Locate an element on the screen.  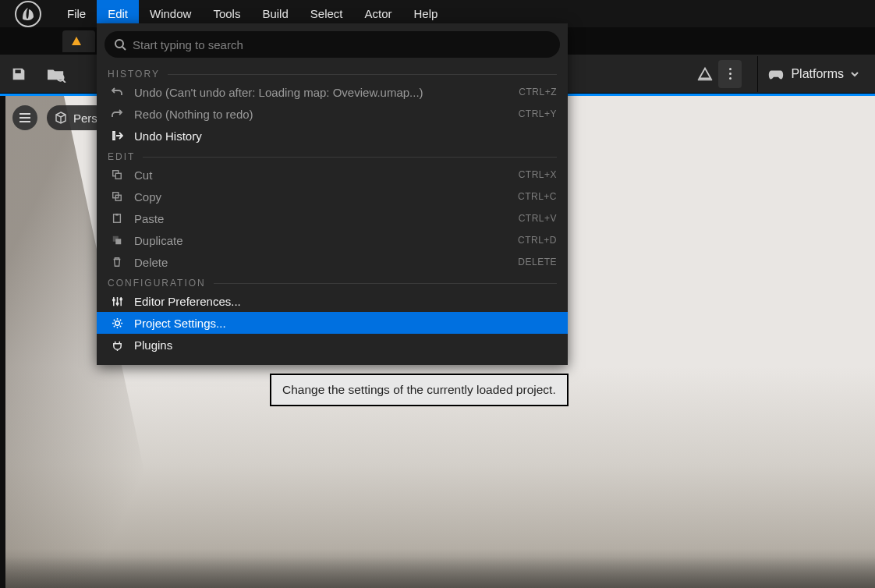
section-configuration: CONFIGURATION is located at coordinates (332, 282).